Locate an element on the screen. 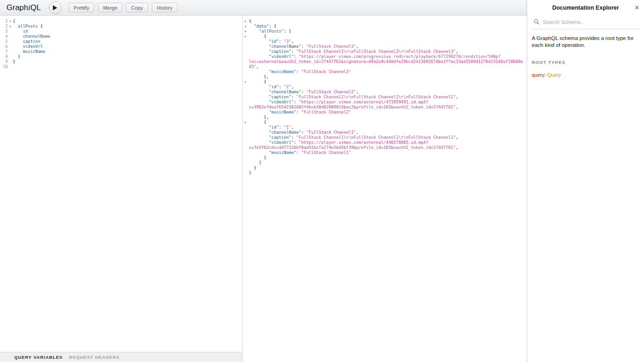 Image resolution: width=644 pixels, height=362 pixels. code-text: "channelName": "FullStack Channel2", is located at coordinates (386, 92).